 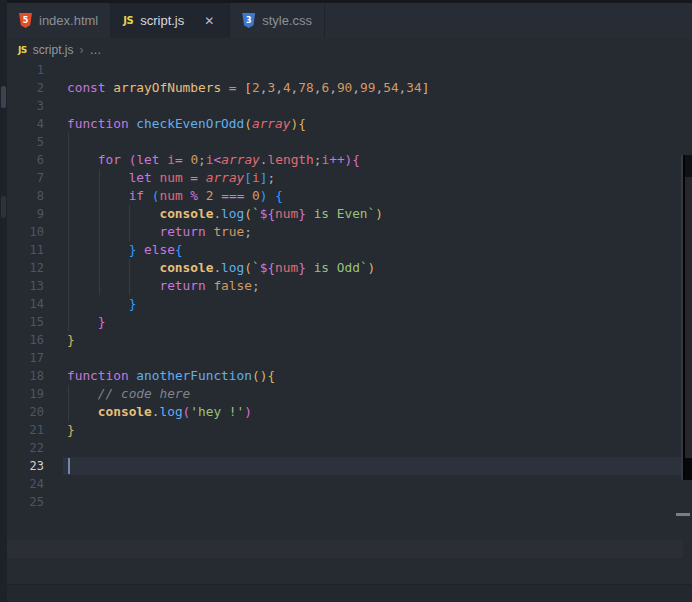 What do you see at coordinates (98, 124) in the screenshot?
I see `code-token: function` at bounding box center [98, 124].